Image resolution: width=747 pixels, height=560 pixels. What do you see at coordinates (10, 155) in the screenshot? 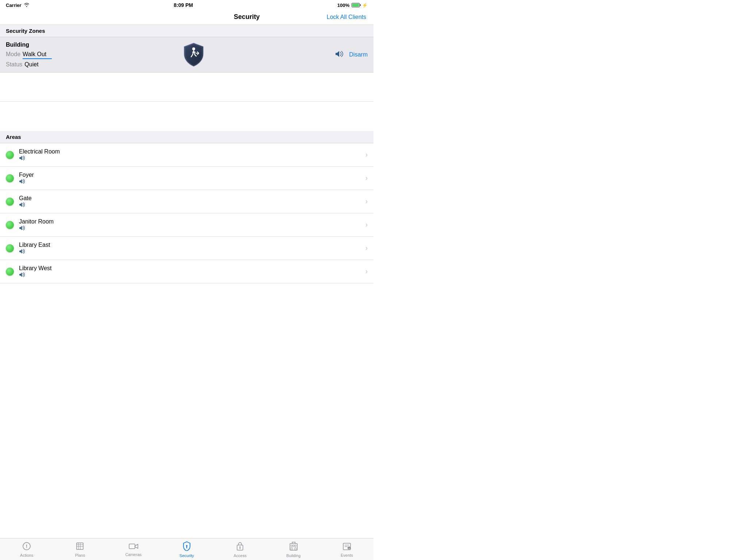
I see `status-dot-electrical` at bounding box center [10, 155].